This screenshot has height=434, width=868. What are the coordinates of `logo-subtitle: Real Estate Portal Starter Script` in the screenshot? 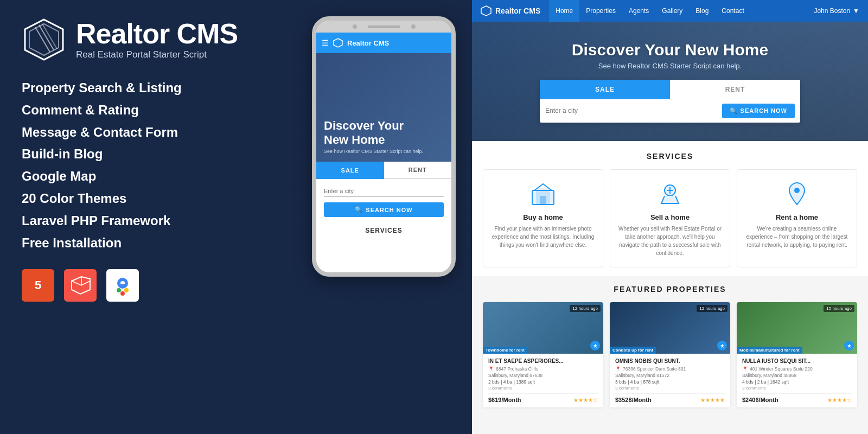 It's located at (157, 55).